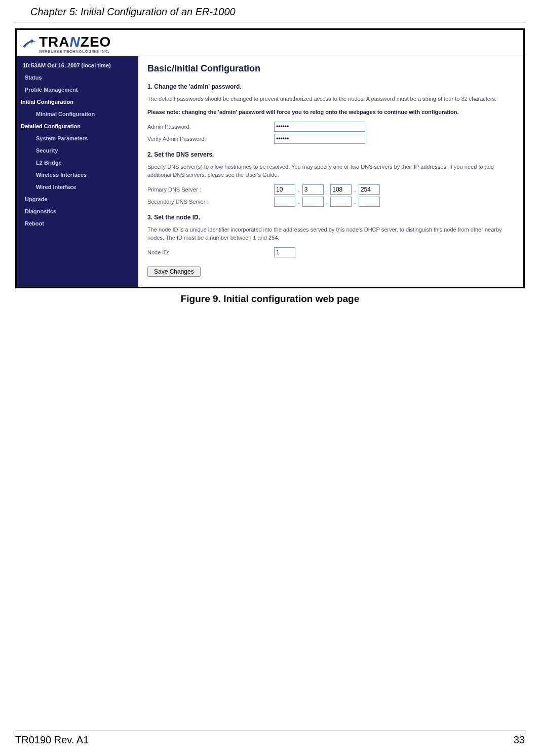 This screenshot has height=756, width=540. I want to click on node-id-input, so click(285, 252).